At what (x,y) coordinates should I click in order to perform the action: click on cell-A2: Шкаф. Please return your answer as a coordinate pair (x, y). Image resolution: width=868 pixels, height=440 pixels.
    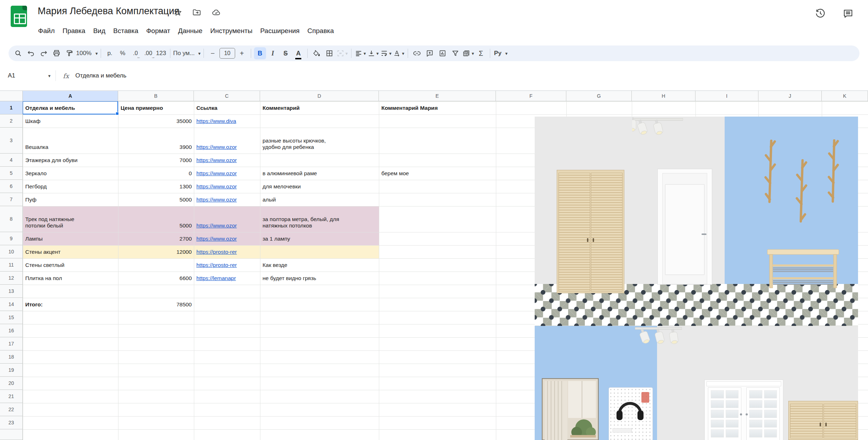
    Looking at the image, I should click on (70, 121).